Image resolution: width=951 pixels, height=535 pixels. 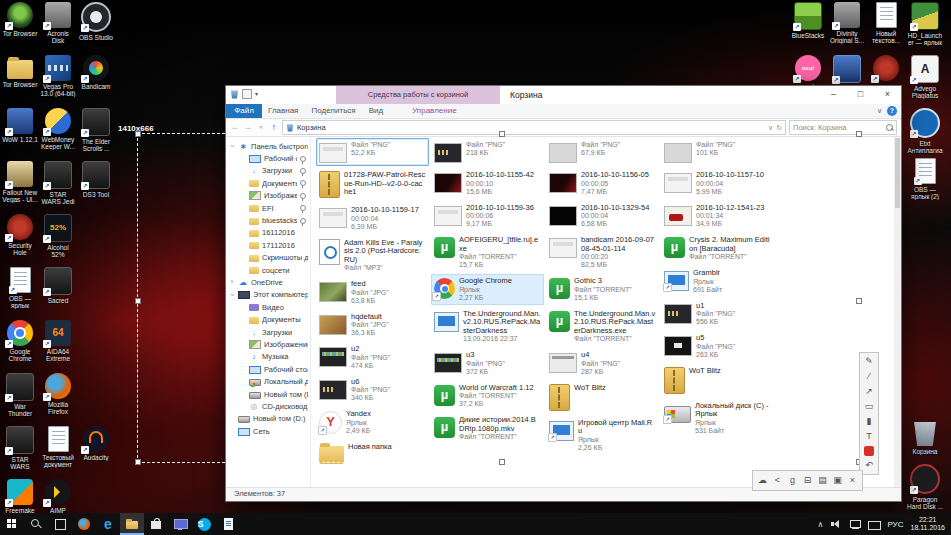 What do you see at coordinates (268, 220) in the screenshot?
I see `nav-item: bluestacks new m` at bounding box center [268, 220].